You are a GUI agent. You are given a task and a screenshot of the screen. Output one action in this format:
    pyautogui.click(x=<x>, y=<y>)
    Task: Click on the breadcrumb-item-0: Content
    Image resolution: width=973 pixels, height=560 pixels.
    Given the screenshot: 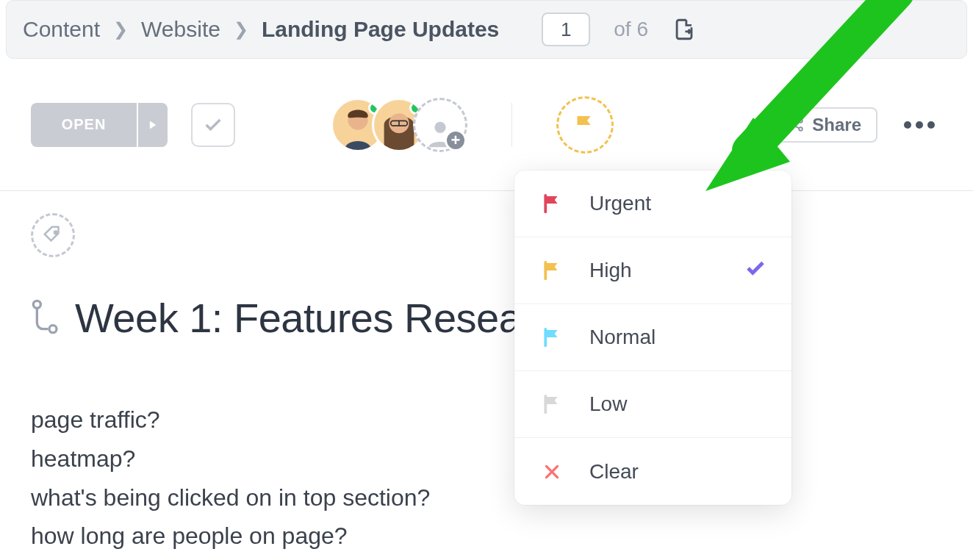 What is the action you would take?
    pyautogui.click(x=62, y=29)
    